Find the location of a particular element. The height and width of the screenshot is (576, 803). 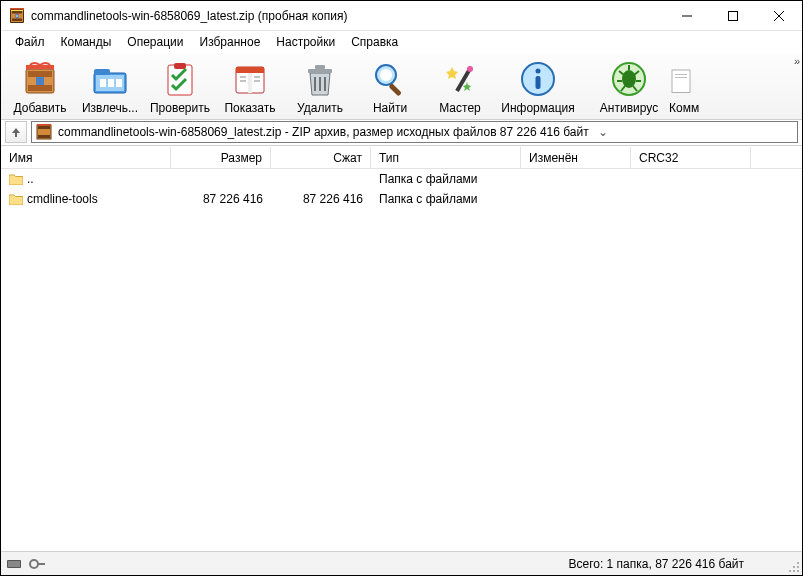

status-icons is located at coordinates (31, 564).